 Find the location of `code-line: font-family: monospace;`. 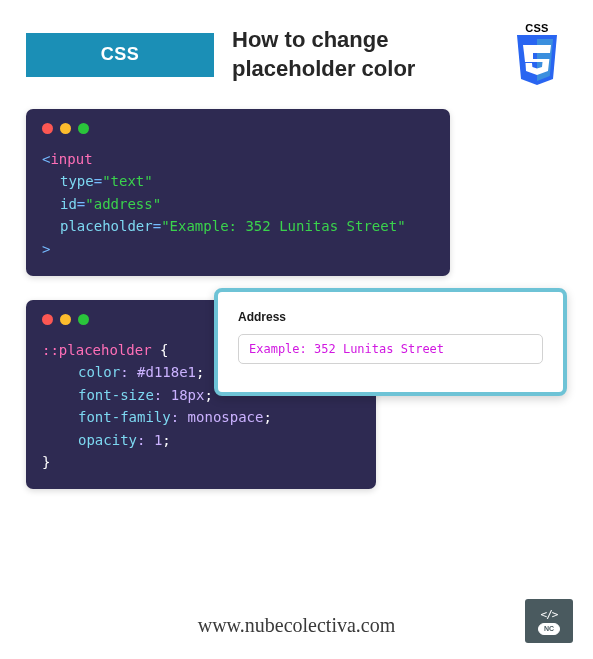

code-line: font-family: monospace; is located at coordinates (201, 417).